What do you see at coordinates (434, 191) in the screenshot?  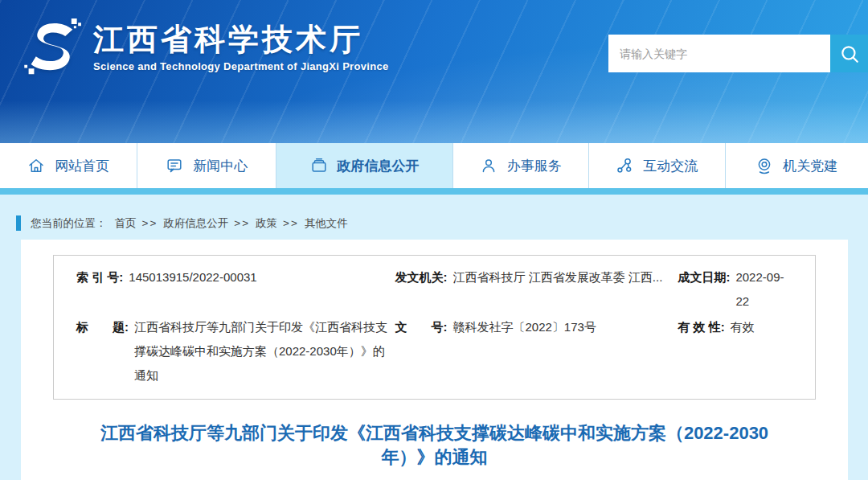 I see `nav-bottom-strip` at bounding box center [434, 191].